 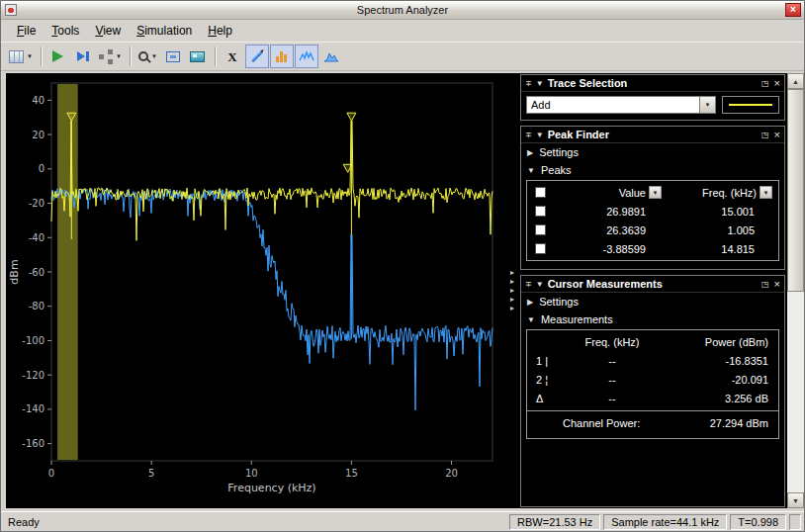 What do you see at coordinates (164, 31) in the screenshot?
I see `menu-simulation: Simulation` at bounding box center [164, 31].